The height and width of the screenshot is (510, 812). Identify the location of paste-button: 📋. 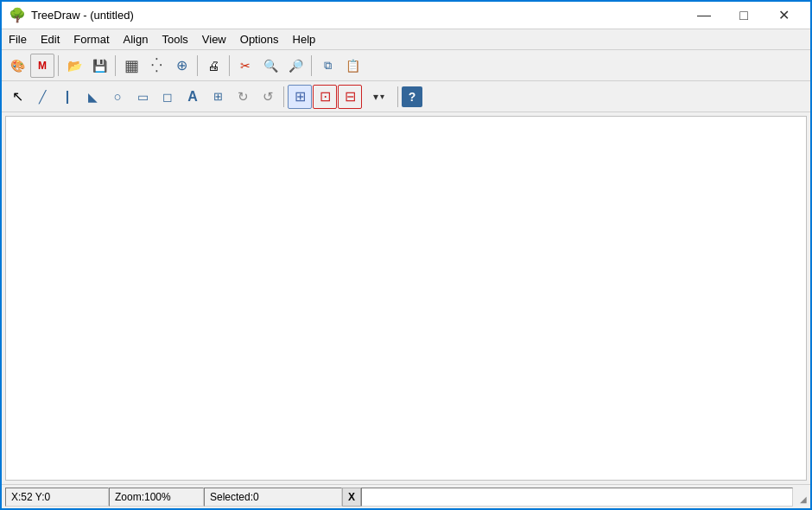
(352, 66).